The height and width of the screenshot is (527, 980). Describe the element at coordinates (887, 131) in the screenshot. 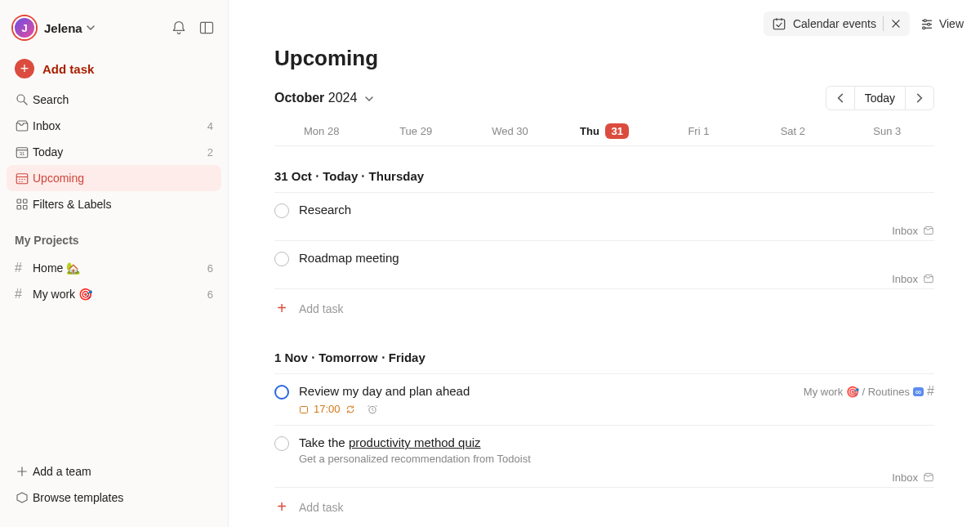

I see `weekday-sun: Sun 3` at that location.